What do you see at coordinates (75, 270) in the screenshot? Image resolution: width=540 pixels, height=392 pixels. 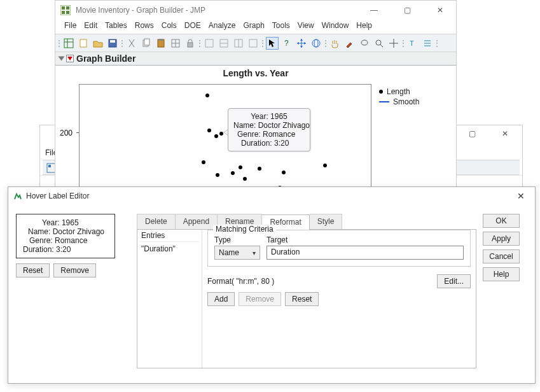 I see `preview-remove-button: Remove` at bounding box center [75, 270].